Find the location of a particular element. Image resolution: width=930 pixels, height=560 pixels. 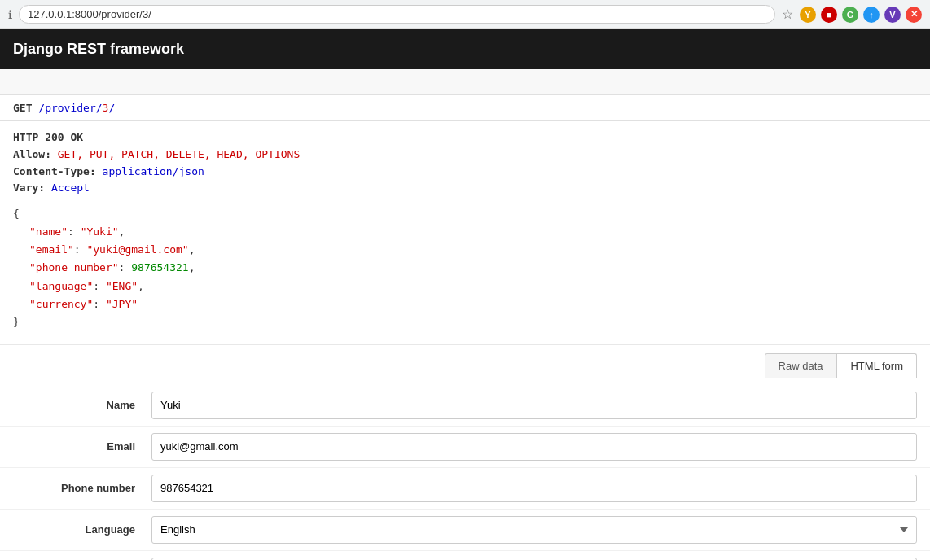

drf-title: Django REST framework is located at coordinates (99, 49).